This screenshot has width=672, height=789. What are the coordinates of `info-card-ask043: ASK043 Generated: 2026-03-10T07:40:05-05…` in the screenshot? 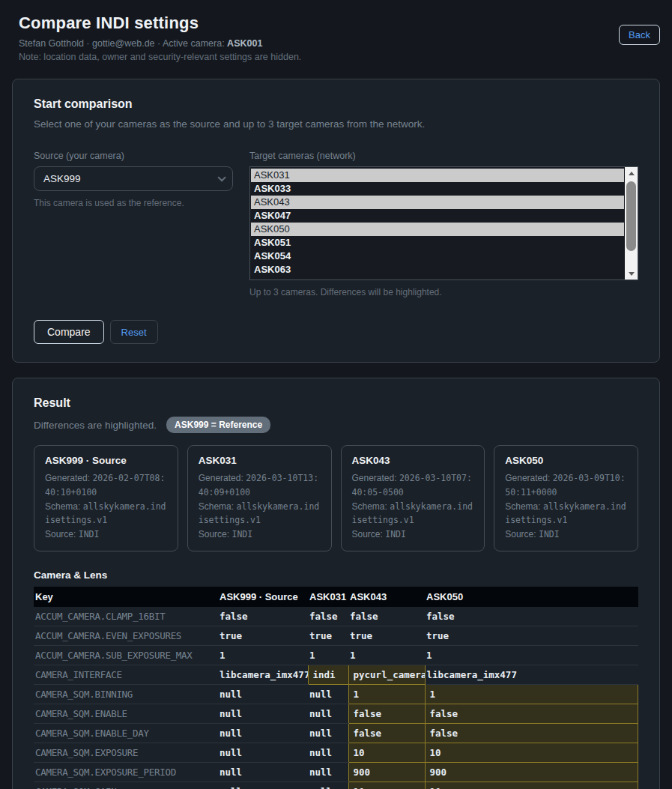 It's located at (414, 498).